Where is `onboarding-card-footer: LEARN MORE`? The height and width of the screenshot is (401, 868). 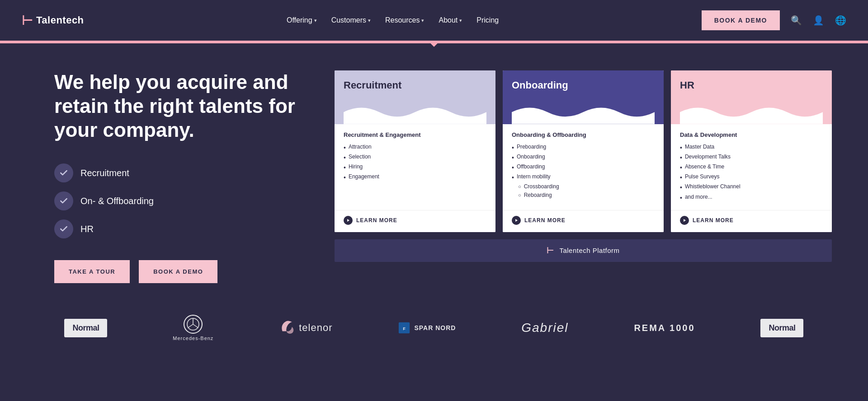
onboarding-card-footer: LEARN MORE is located at coordinates (583, 221).